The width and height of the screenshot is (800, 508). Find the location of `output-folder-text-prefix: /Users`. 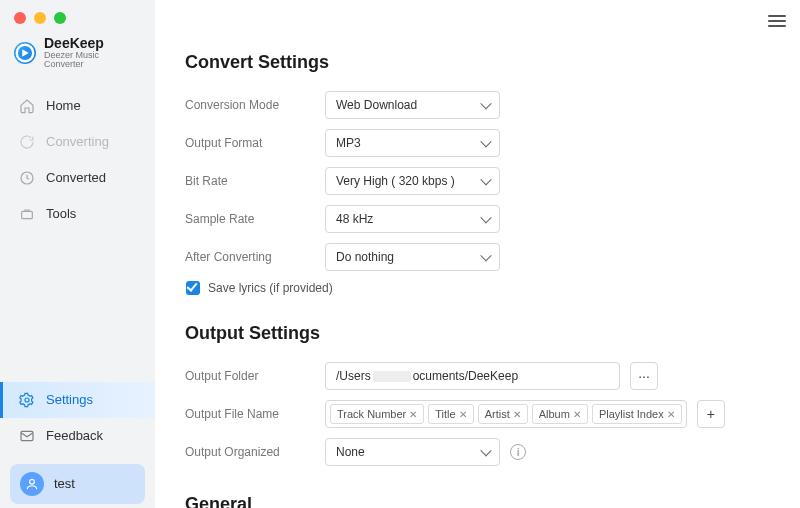

output-folder-text-prefix: /Users is located at coordinates (354, 376).